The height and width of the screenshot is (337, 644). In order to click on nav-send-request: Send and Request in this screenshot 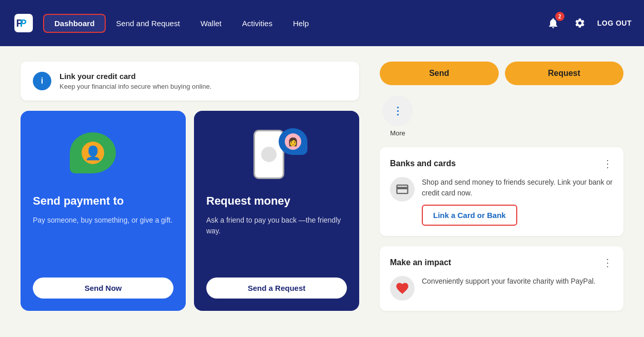, I will do `click(148, 24)`.